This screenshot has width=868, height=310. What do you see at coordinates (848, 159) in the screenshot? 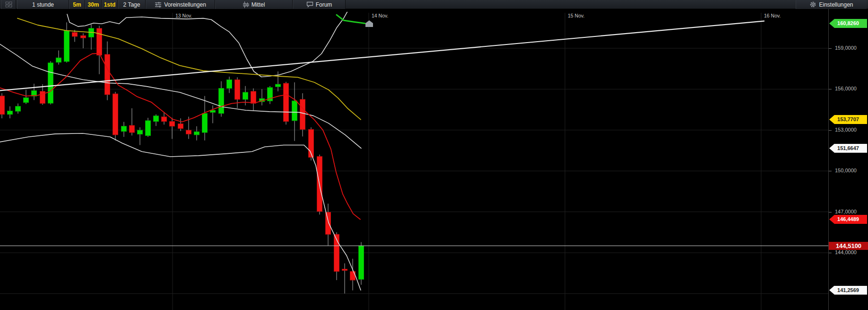
I see `price-axis: 159,0000156,0000153,0000150,0000147,0000…` at bounding box center [848, 159].